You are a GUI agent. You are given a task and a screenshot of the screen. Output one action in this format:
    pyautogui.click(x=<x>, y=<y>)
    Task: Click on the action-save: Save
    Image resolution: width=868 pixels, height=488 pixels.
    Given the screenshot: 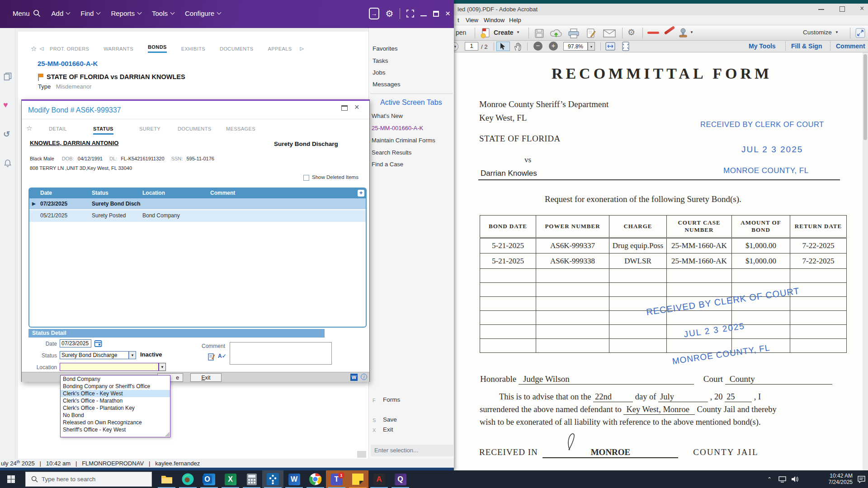 What is the action you would take?
    pyautogui.click(x=390, y=419)
    